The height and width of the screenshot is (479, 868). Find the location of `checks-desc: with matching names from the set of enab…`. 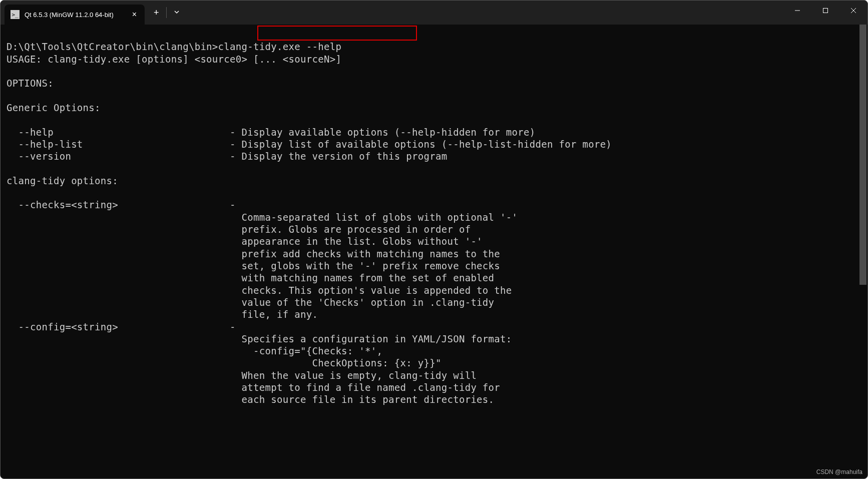

checks-desc: with matching names from the set of enab… is located at coordinates (250, 278).